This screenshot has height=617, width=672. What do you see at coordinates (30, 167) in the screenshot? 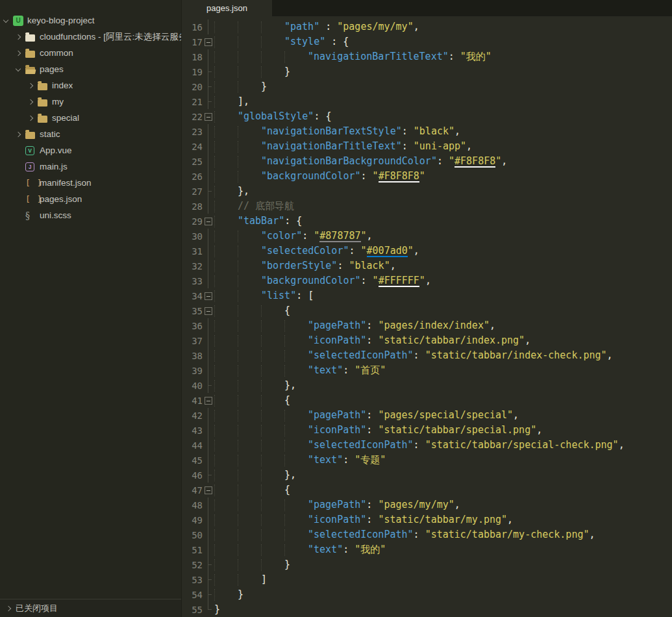
I see `js-file-icon: J` at bounding box center [30, 167].